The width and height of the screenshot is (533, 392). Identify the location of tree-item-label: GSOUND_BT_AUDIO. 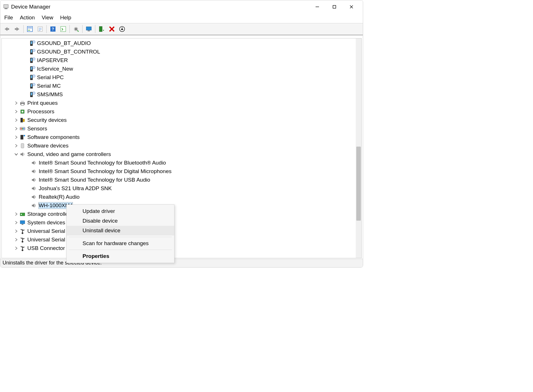
(64, 43).